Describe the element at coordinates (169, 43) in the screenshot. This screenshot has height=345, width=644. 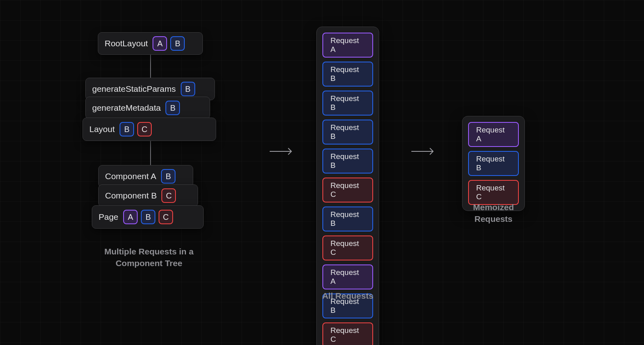
I see `chips-rootlayout: AB` at that location.